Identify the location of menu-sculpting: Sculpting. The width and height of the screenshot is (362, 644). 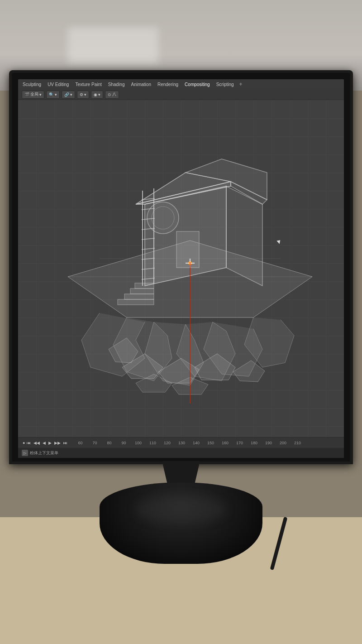
(32, 84).